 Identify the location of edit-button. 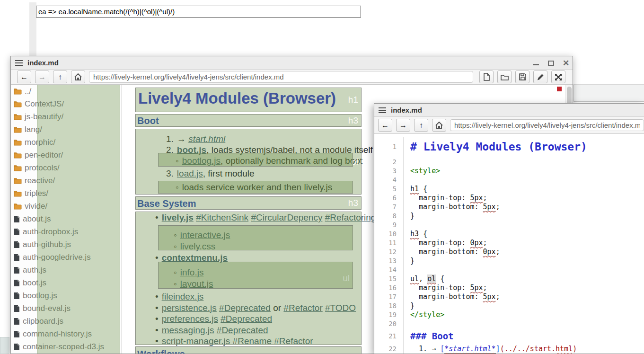
(540, 77).